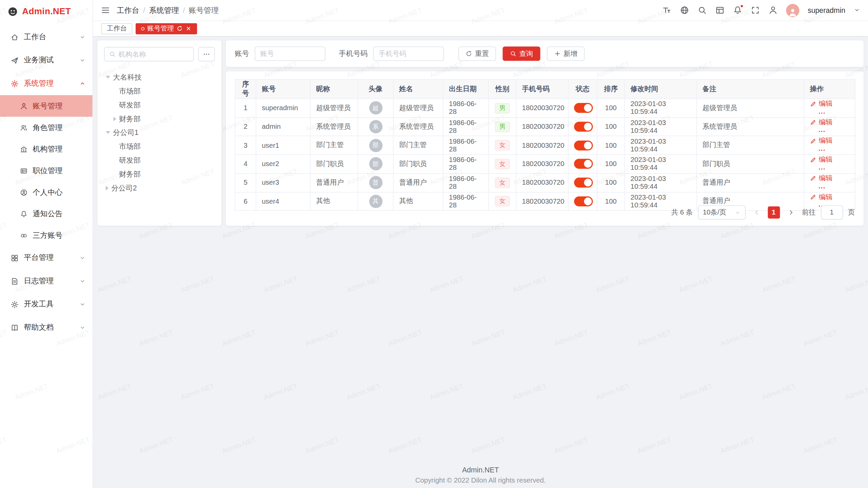  I want to click on pagination: 共 6 条 10条/页 1 前往 页, so click(763, 212).